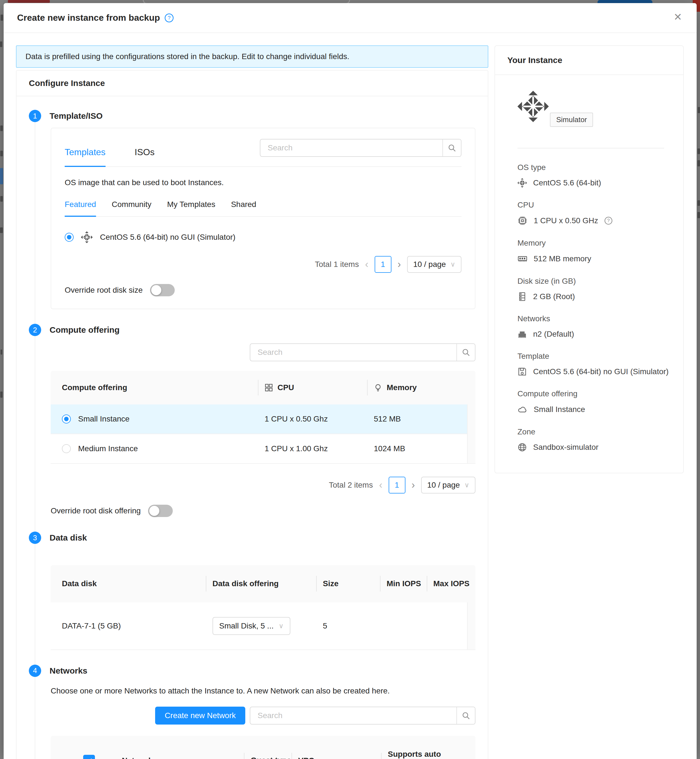 The image size is (700, 759). What do you see at coordinates (591, 148) in the screenshot?
I see `divider` at bounding box center [591, 148].